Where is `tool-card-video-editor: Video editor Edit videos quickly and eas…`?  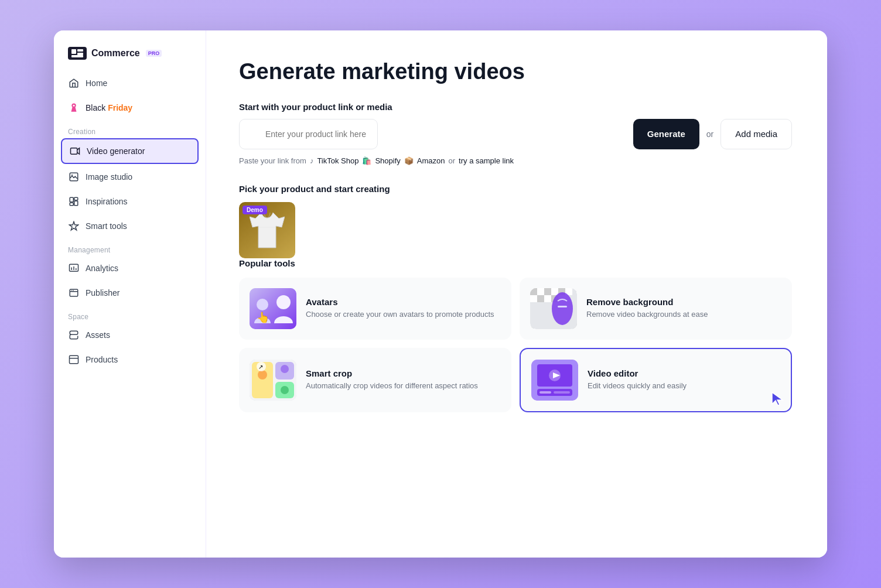 tool-card-video-editor: Video editor Edit videos quickly and eas… is located at coordinates (656, 380).